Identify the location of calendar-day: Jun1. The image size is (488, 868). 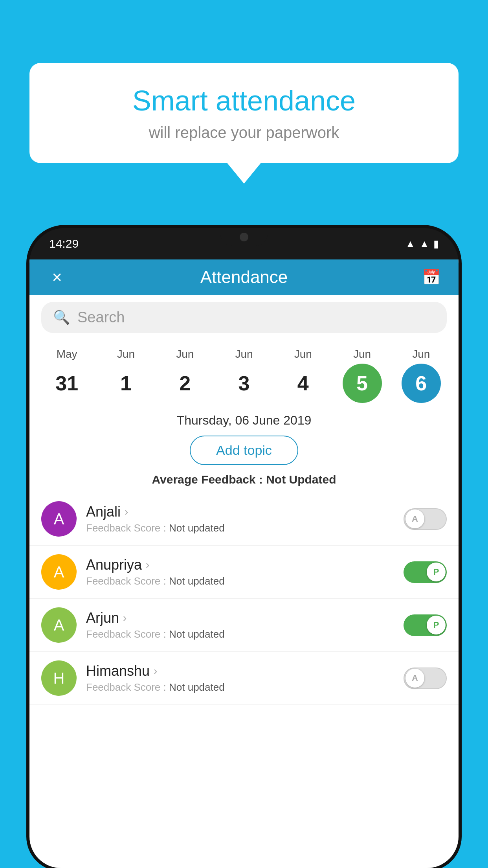
(126, 375).